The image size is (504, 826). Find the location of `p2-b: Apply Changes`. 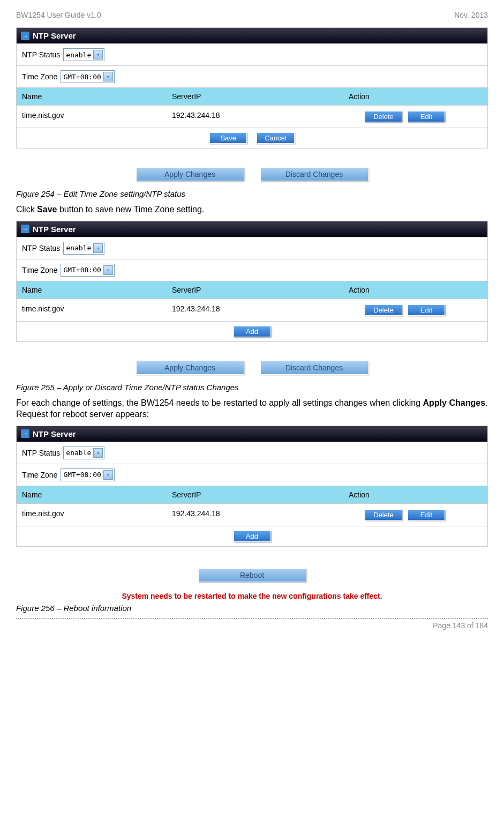

p2-b: Apply Changes is located at coordinates (454, 403).